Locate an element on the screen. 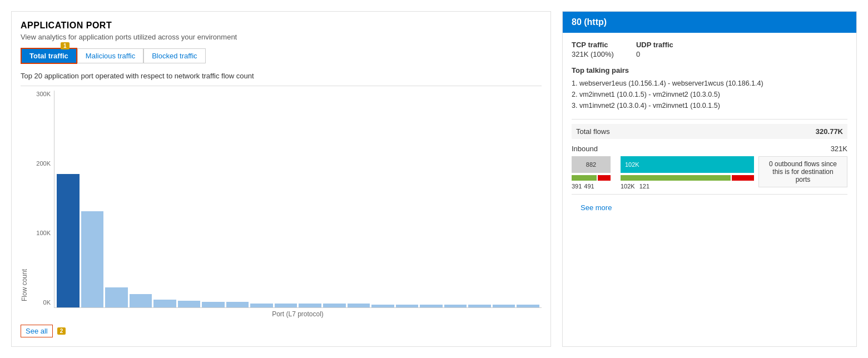 Image resolution: width=868 pixels, height=358 pixels. y-axis: 300K 200K 100K 0K is located at coordinates (43, 205).